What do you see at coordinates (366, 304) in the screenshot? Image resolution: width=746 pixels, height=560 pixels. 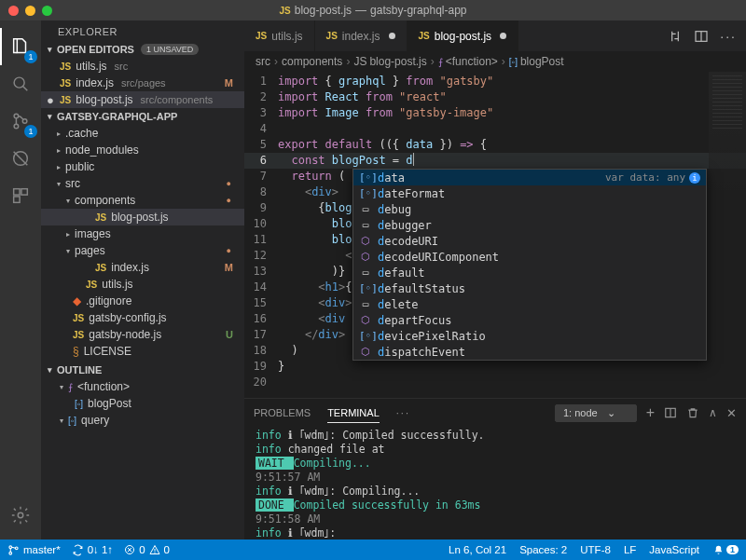 I see `suggest-kind-icon: ▭` at bounding box center [366, 304].